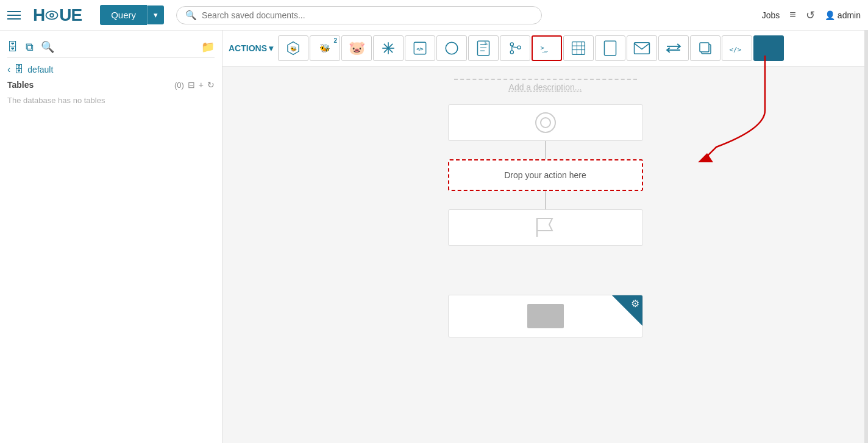 The image size is (868, 443). What do you see at coordinates (14, 15) in the screenshot?
I see `hamburger-menu` at bounding box center [14, 15].